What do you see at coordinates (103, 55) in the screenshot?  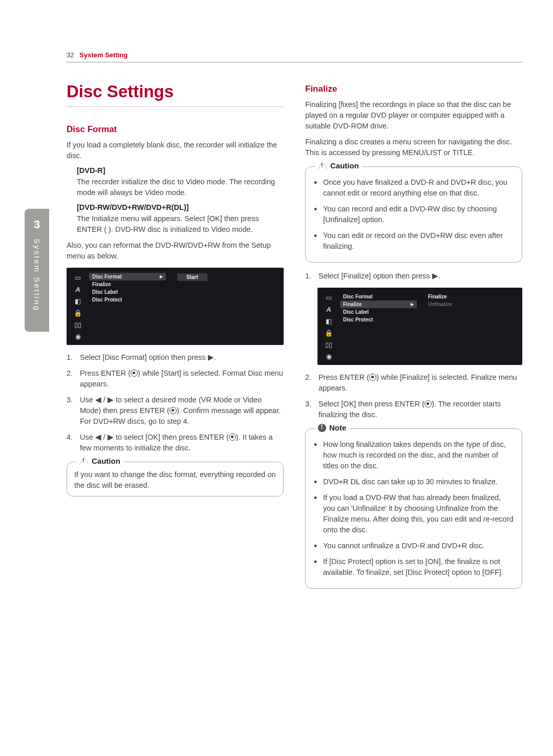 I see `section-title: System Setting` at bounding box center [103, 55].